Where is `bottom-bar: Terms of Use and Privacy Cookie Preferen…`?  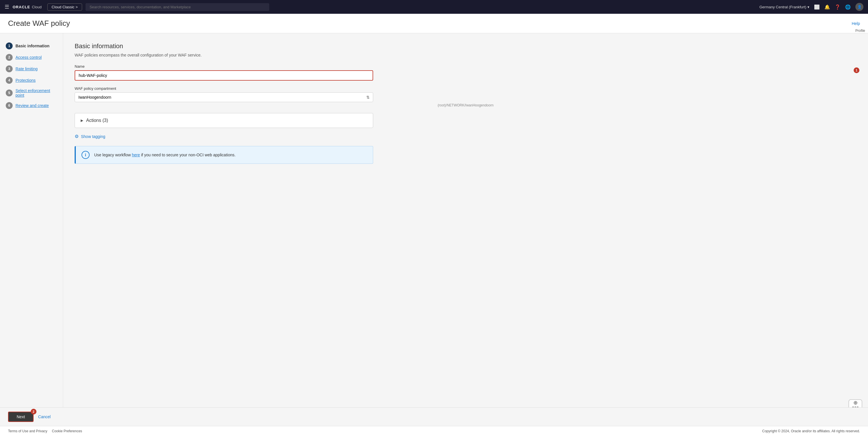
bottom-bar: Terms of Use and Privacy Cookie Preferen… is located at coordinates (434, 431).